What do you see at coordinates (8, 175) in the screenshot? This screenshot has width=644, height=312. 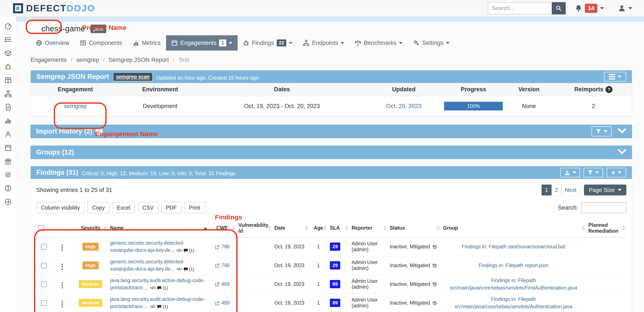 I see `settings-gear-icon` at bounding box center [8, 175].